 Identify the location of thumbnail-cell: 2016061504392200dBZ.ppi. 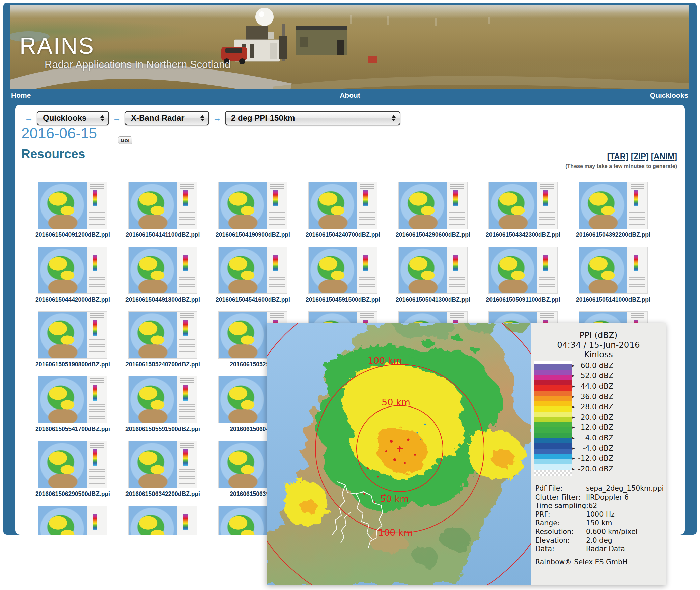
(613, 210).